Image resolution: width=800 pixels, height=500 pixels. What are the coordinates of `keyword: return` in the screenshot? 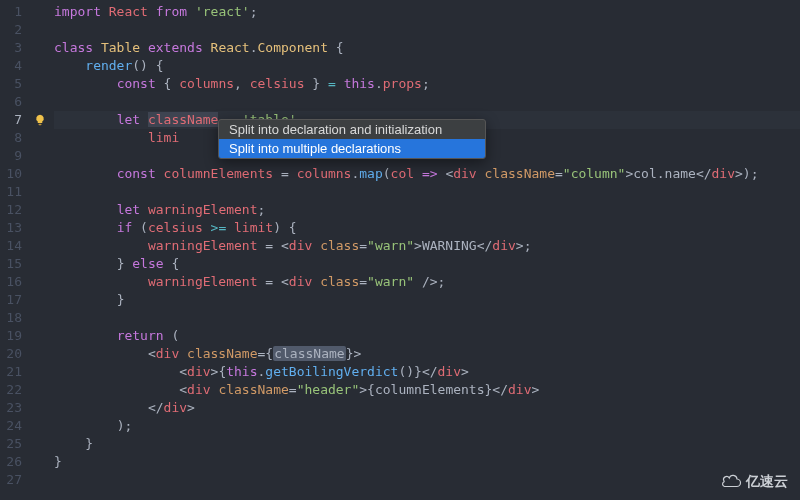 It's located at (140, 336).